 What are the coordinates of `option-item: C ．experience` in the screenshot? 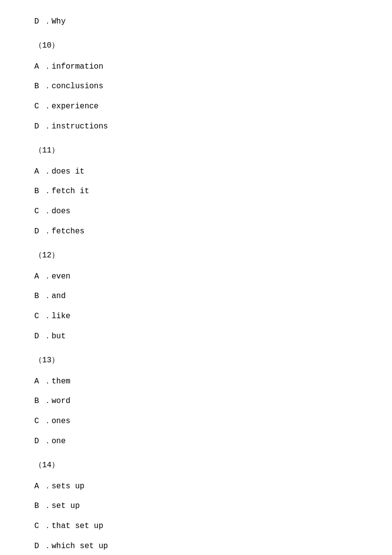 It's located at (196, 107).